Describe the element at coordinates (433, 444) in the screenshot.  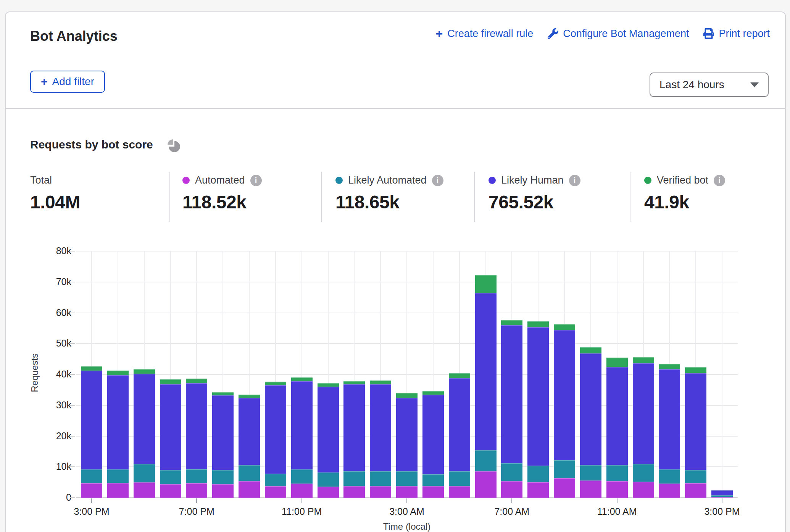
I see `bar-4:00 AM` at that location.